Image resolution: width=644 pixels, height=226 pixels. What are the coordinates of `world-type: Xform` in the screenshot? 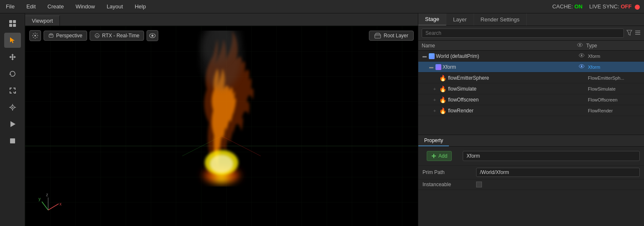 It's located at (615, 56).